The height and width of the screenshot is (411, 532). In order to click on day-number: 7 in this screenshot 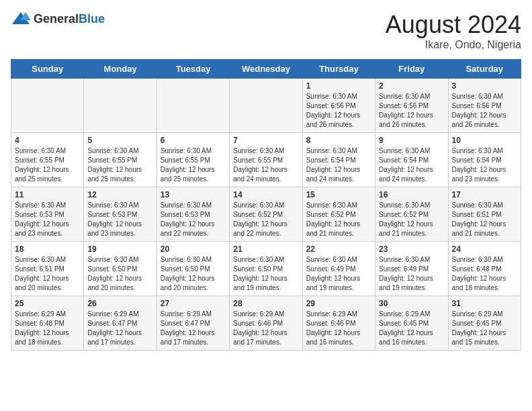, I will do `click(266, 140)`.